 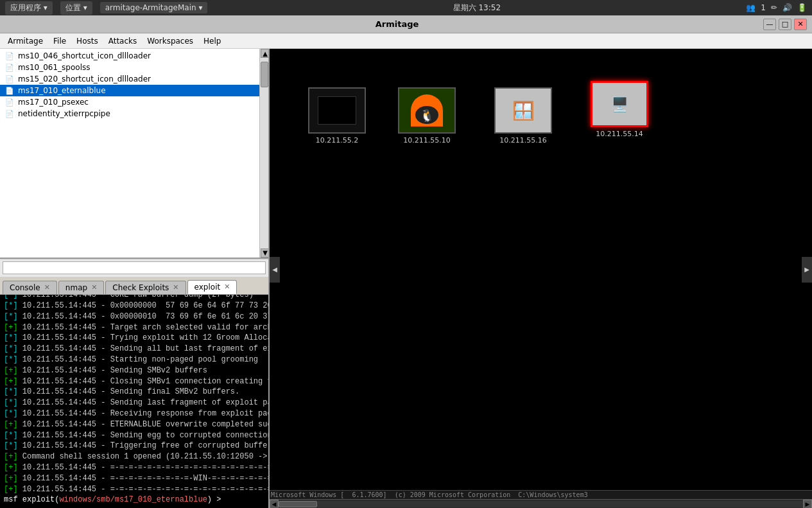 I want to click on console-line-16: [*] 10.211.55.14:445 - Sending last frag…, so click(x=134, y=403).